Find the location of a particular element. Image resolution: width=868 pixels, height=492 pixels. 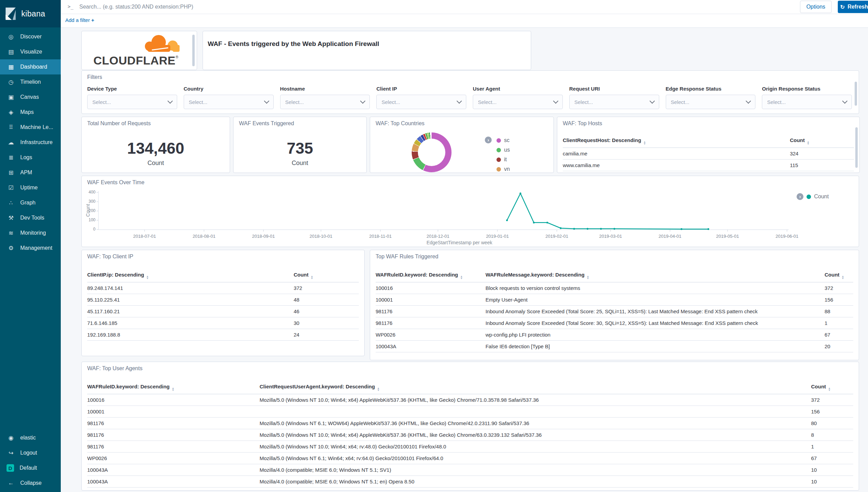

table-cell: False IE6 detection [Type B] is located at coordinates (655, 347).